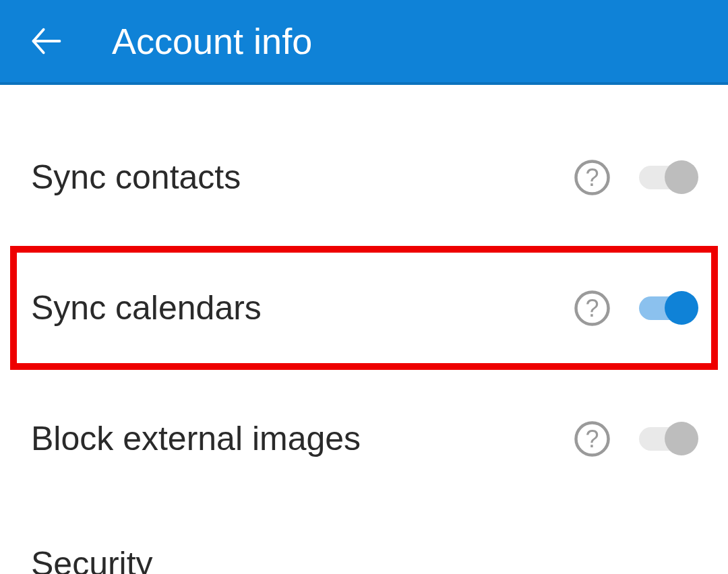  What do you see at coordinates (302, 308) in the screenshot?
I see `setting-label: Sync calendars` at bounding box center [302, 308].